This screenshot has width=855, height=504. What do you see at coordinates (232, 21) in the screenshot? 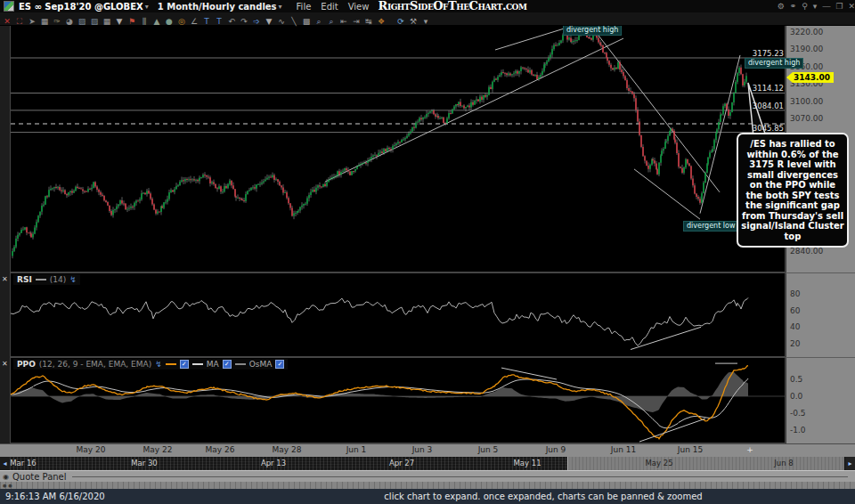
I see `undo-icon: ↶` at bounding box center [232, 21].